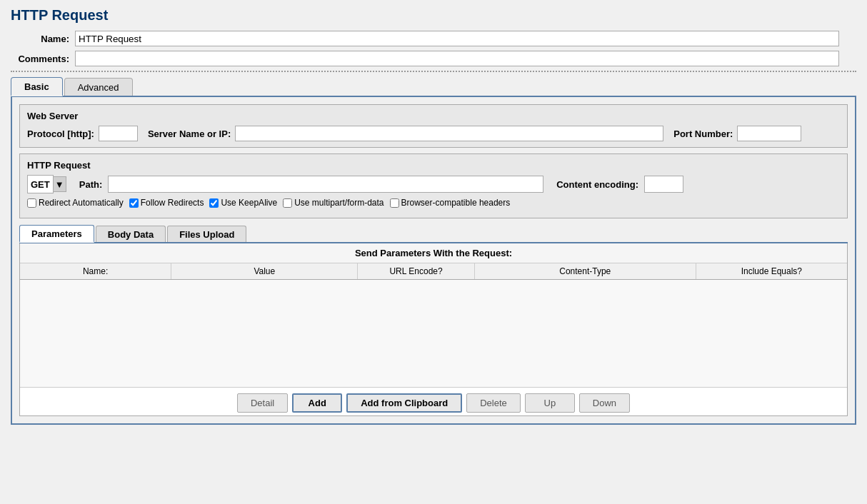 The height and width of the screenshot is (504, 867). I want to click on redirect-auto-checkbox, so click(31, 203).